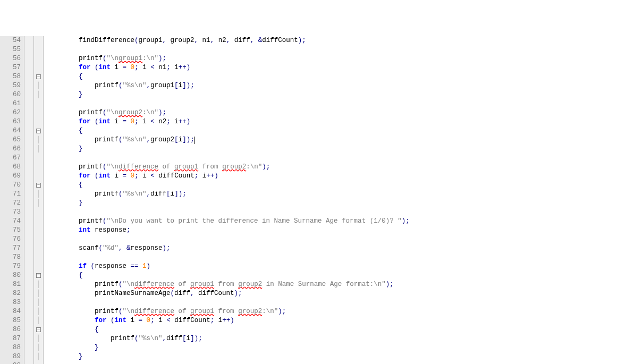  I want to click on code-line: findDifference(group1, group2, n1, n2, d…, so click(336, 40).